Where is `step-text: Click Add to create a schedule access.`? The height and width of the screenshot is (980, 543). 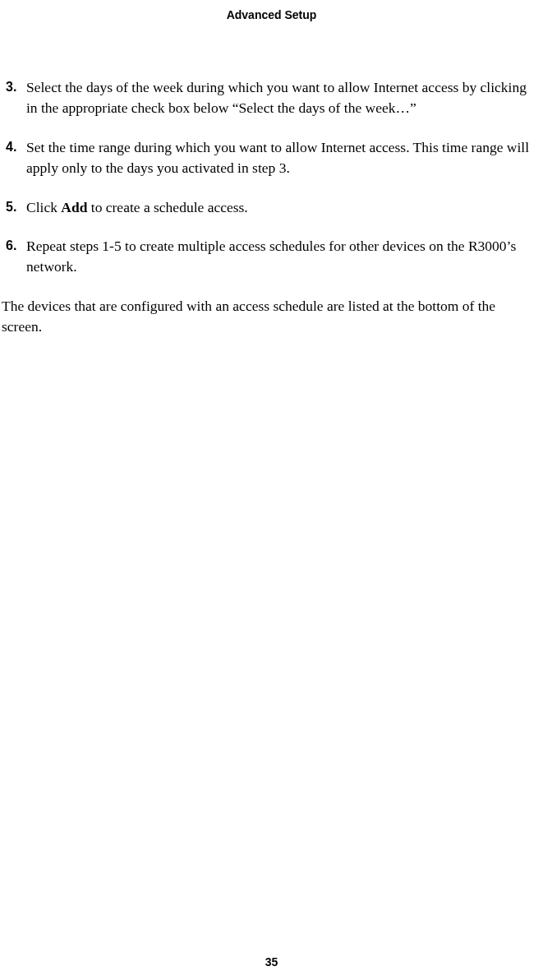
step-text: Click Add to create a schedule access. is located at coordinates (279, 207).